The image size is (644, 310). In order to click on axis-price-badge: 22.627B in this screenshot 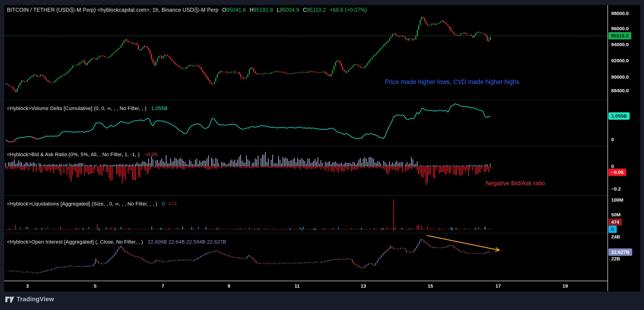, I will do `click(620, 252)`.